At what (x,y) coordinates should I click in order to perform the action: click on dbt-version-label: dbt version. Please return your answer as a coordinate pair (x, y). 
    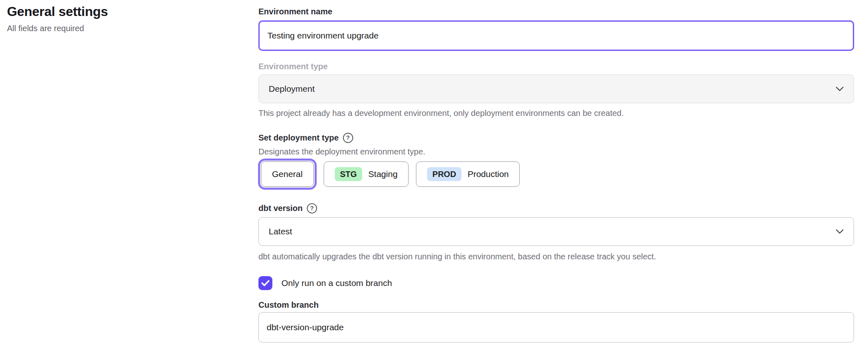
    Looking at the image, I should click on (281, 208).